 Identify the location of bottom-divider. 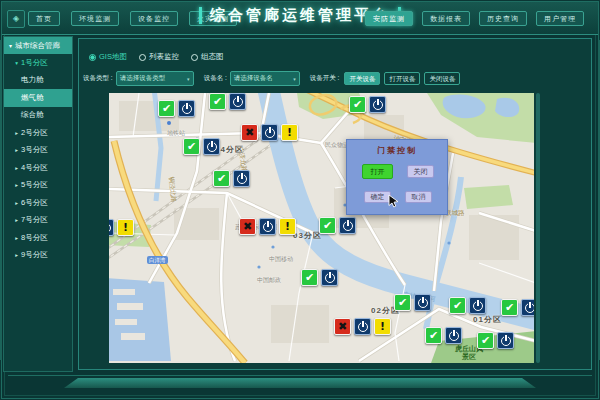
(300, 376).